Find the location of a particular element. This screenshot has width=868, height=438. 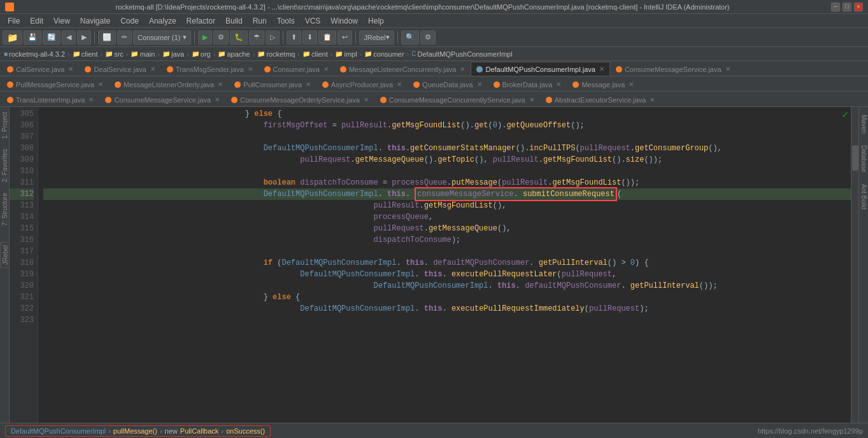

tab-consumemsgservice: ConsumeMessageService.java ✕ is located at coordinates (673, 69).